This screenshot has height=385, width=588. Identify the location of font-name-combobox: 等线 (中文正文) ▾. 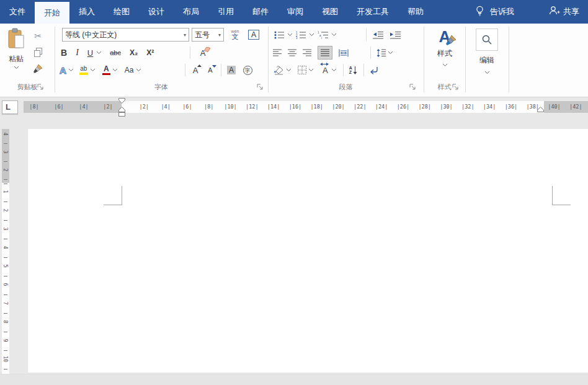
(125, 35).